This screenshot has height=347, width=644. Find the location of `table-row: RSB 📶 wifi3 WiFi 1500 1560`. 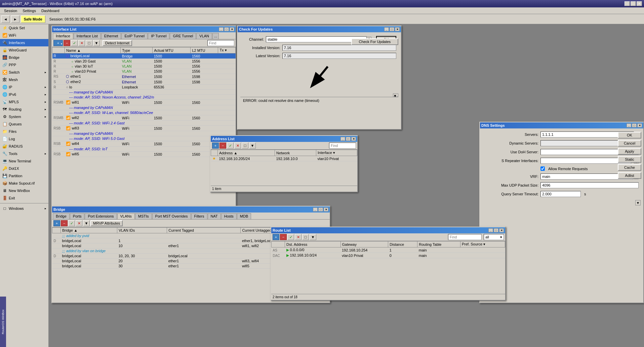

table-row: RSB 📶 wifi3 WiFi 1500 1560 is located at coordinates (144, 128).